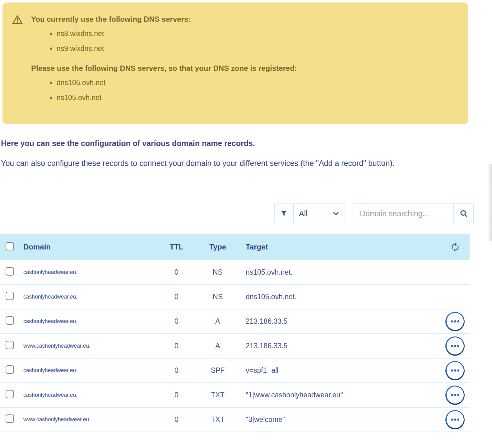  Describe the element at coordinates (336, 395) in the screenshot. I see `record-target: "1|www.cashonlyheadwear.eu"` at that location.